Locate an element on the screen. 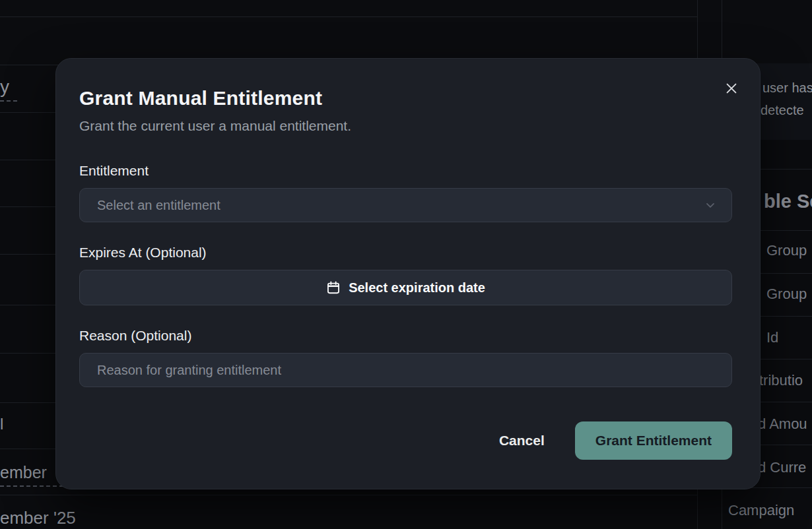  expires-label: Expires At (Optional) is located at coordinates (405, 253).